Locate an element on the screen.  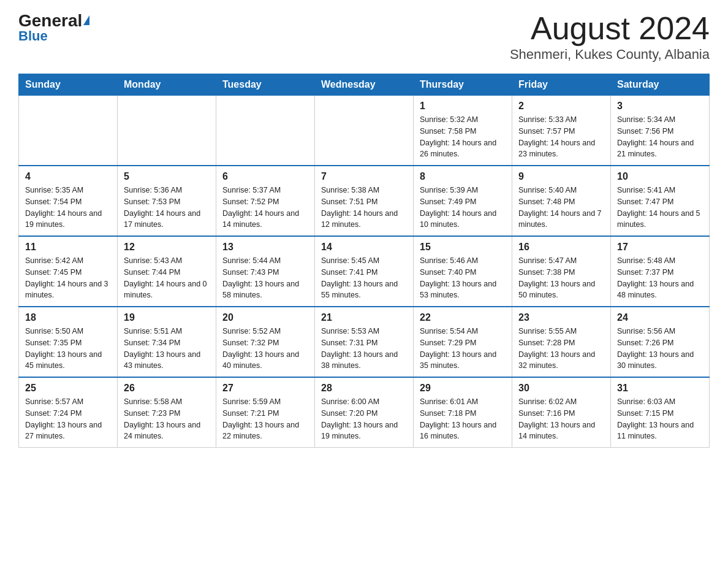
day-number: 22 is located at coordinates (463, 318).